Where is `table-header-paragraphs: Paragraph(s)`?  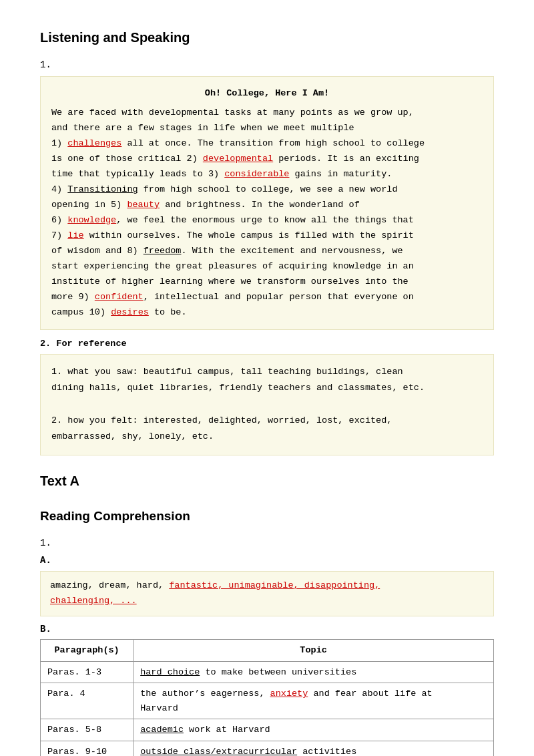 table-header-paragraphs: Paragraph(s) is located at coordinates (87, 650).